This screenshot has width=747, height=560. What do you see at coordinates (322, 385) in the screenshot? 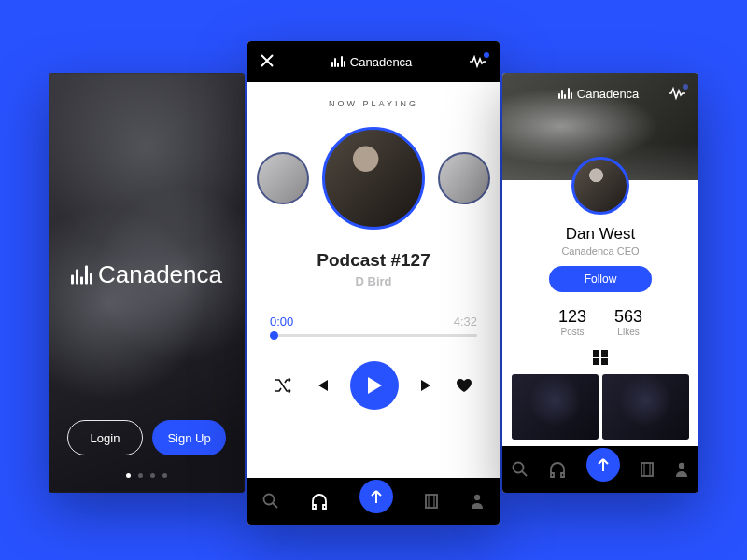
I see `previous-icon` at bounding box center [322, 385].